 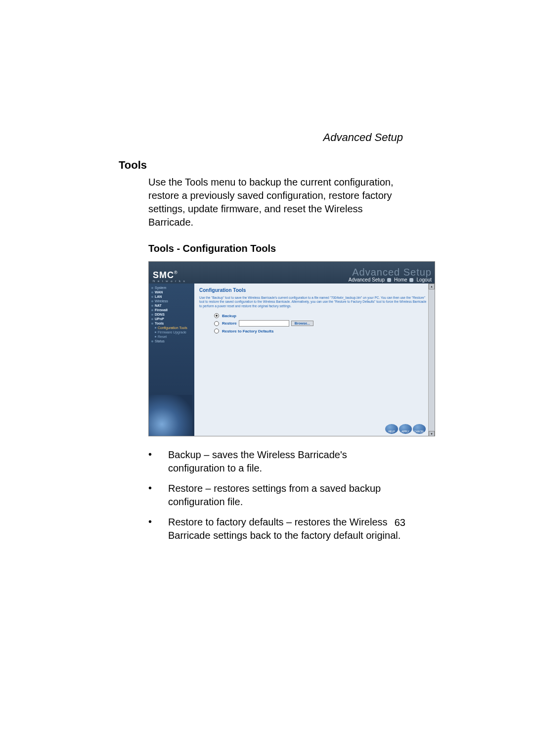 What do you see at coordinates (173, 319) in the screenshot?
I see `sidebar-item-upnp: UPnP` at bounding box center [173, 319].